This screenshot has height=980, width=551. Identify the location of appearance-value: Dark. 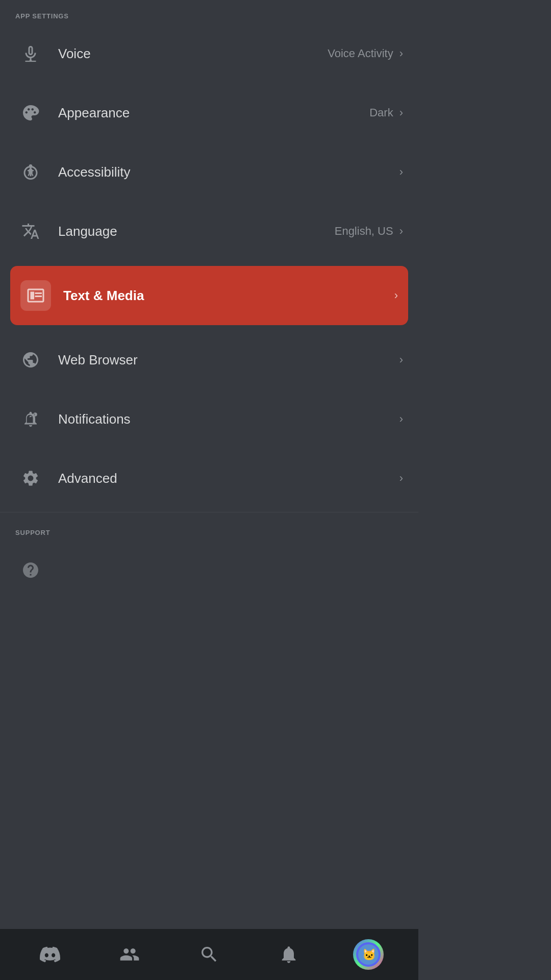
(381, 113).